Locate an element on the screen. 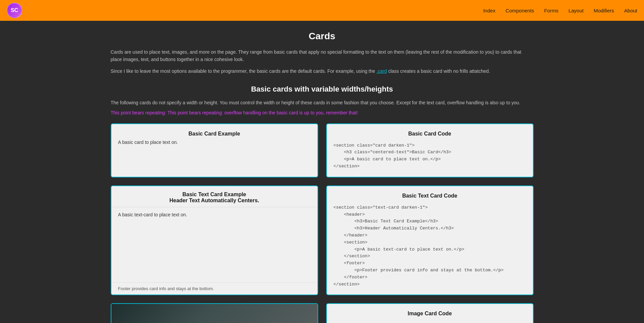 The image size is (644, 323). image-card-row: Image Card Code is located at coordinates (322, 313).